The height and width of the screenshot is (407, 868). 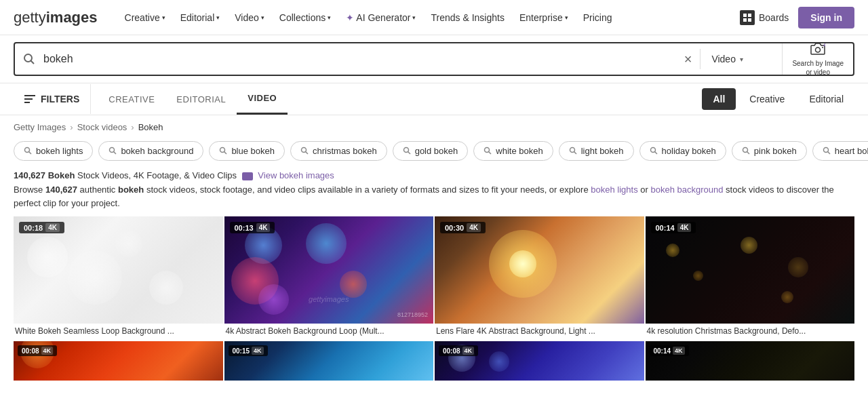 What do you see at coordinates (769, 151) in the screenshot?
I see `chip-pink-bokeh: pink bokeh` at bounding box center [769, 151].